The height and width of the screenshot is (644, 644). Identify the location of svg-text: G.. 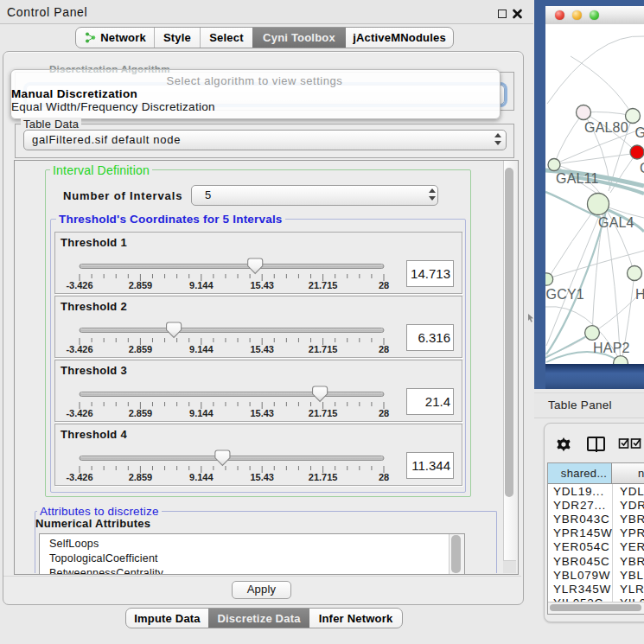
(640, 133).